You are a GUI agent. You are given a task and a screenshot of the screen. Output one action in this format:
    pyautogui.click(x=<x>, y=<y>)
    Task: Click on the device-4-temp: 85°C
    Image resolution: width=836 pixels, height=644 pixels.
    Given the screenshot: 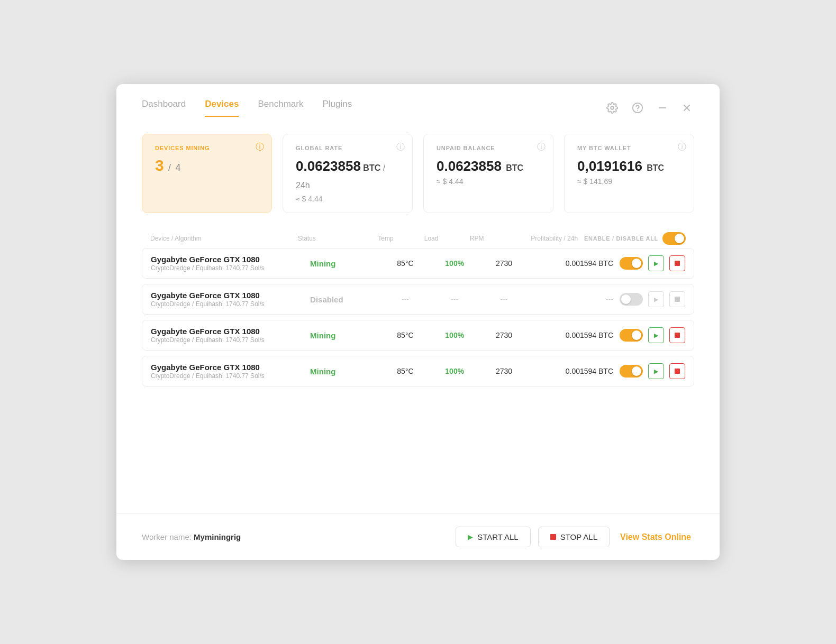 What is the action you would take?
    pyautogui.click(x=405, y=371)
    